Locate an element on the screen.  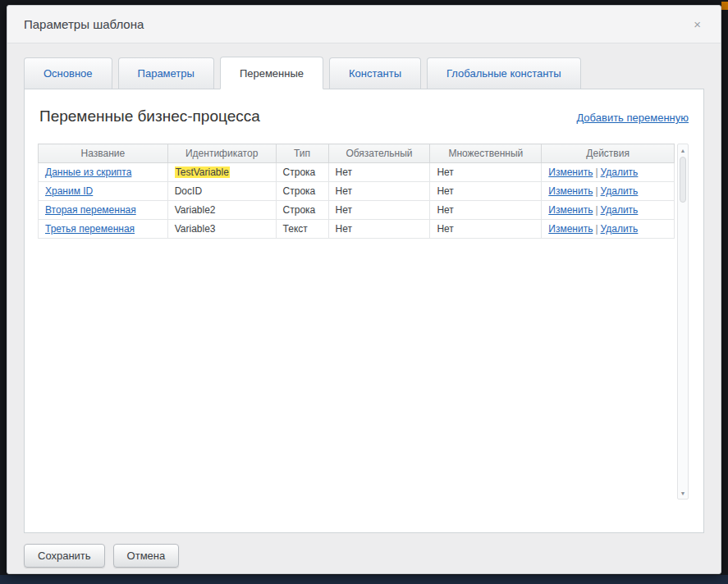
tab-bar: Основное Параметры Переменные Константы … is located at coordinates (364, 66).